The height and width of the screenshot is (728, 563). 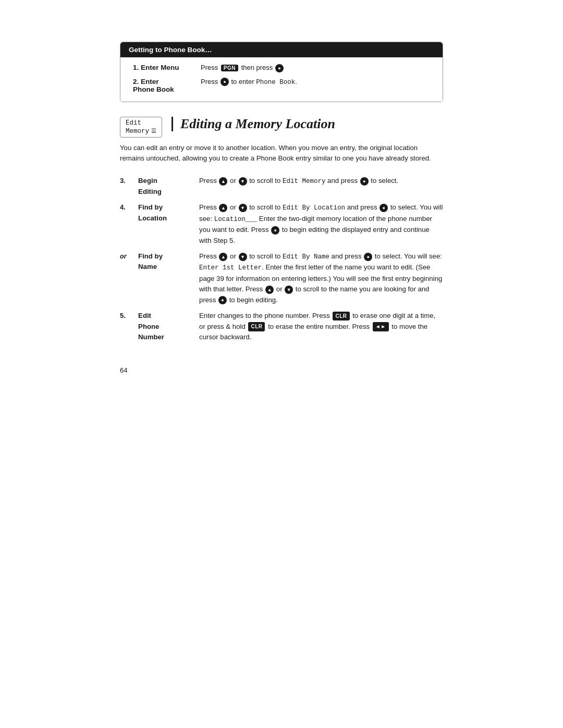 I want to click on page-number: 64, so click(x=124, y=370).